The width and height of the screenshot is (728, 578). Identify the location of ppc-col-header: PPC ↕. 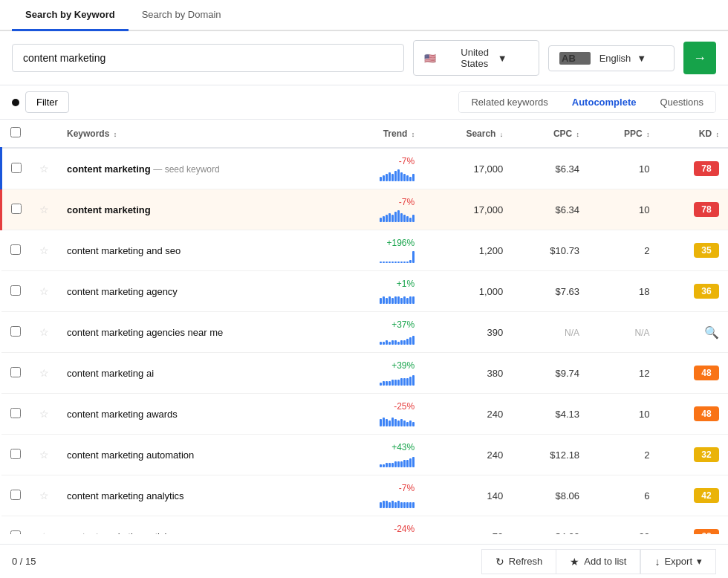
(623, 134).